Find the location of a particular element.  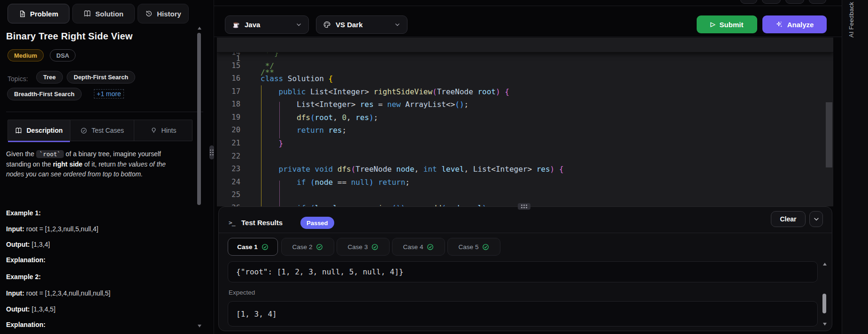

case-tab-1: Case 1 is located at coordinates (253, 247).